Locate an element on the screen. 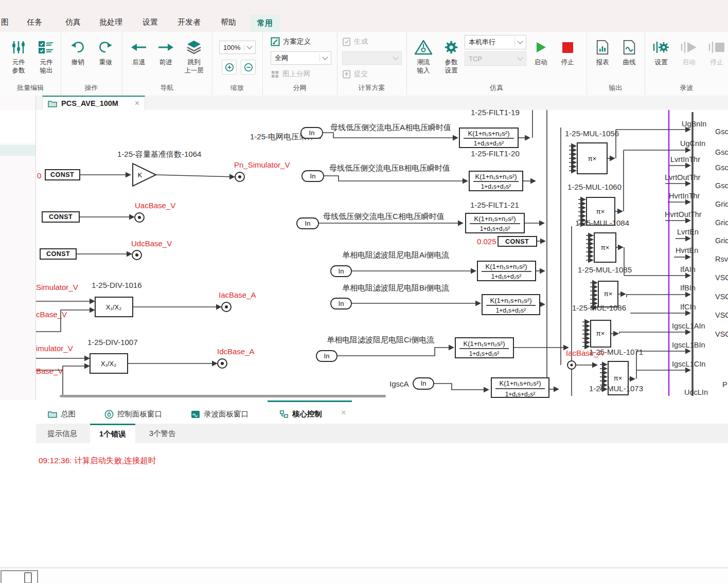 The image size is (728, 583). protocol-dropdown: TCP is located at coordinates (495, 59).